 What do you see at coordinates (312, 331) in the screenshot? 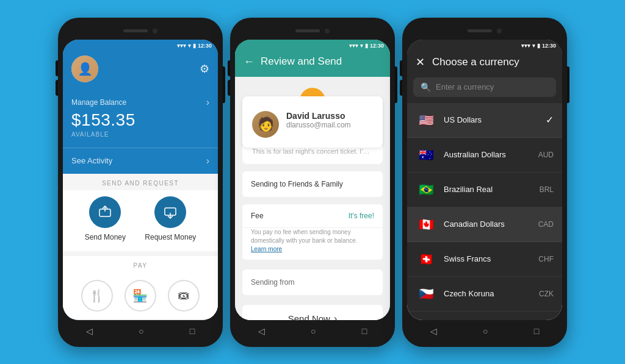
I see `phone2-bottom-bar: ◁ ○ □` at bounding box center [312, 331].